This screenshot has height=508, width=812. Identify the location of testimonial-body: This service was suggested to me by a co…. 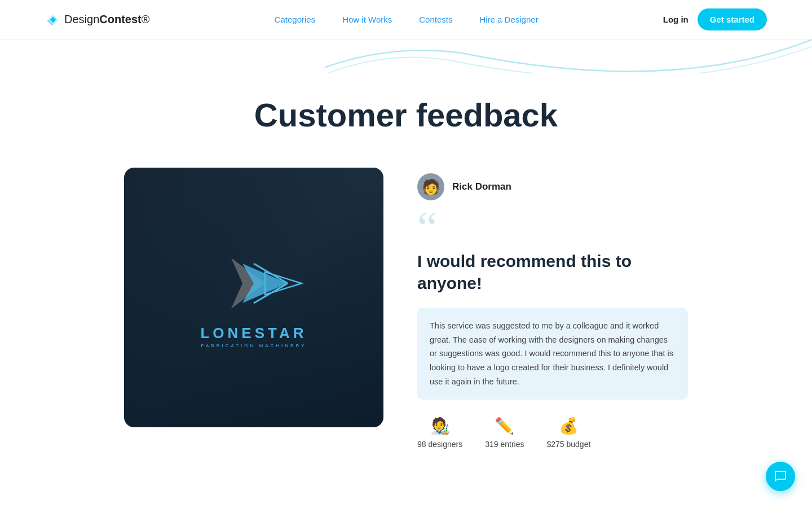
(553, 353).